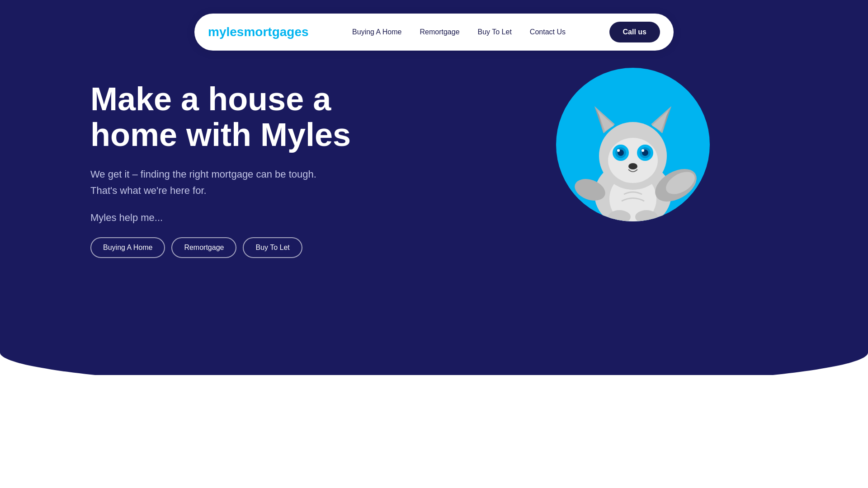 This screenshot has width=868, height=488. Describe the element at coordinates (272, 248) in the screenshot. I see `hero-btn-buy-to-let: Buy To Let` at that location.